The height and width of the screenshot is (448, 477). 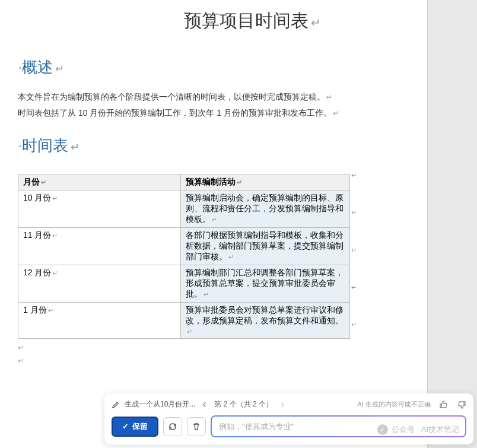 I want to click on page-margin, so click(x=452, y=224).